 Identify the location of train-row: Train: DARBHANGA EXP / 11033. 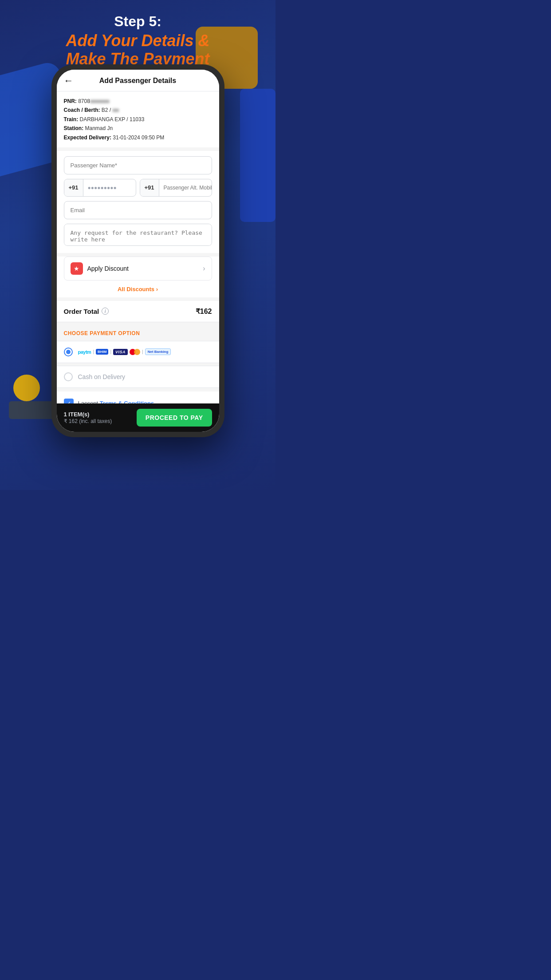
(138, 119).